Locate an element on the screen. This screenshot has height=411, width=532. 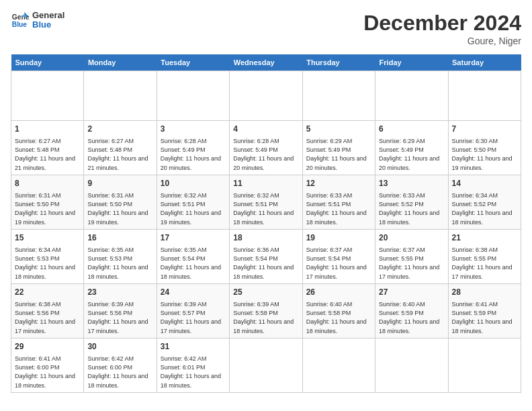
day-info: Sunrise: 6:42 AM Sunset: 6:00 PM Dayligh… is located at coordinates (118, 372).